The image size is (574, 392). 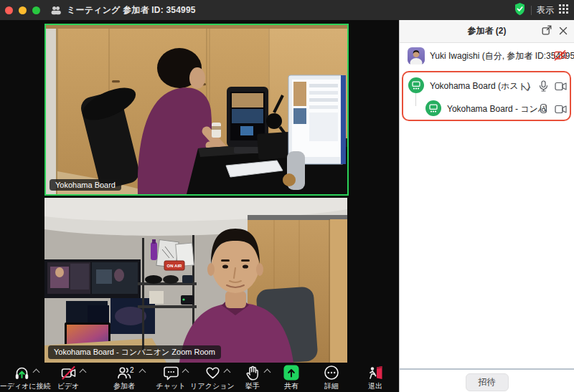 What do you see at coordinates (22, 372) in the screenshot?
I see `headset-icon` at bounding box center [22, 372].